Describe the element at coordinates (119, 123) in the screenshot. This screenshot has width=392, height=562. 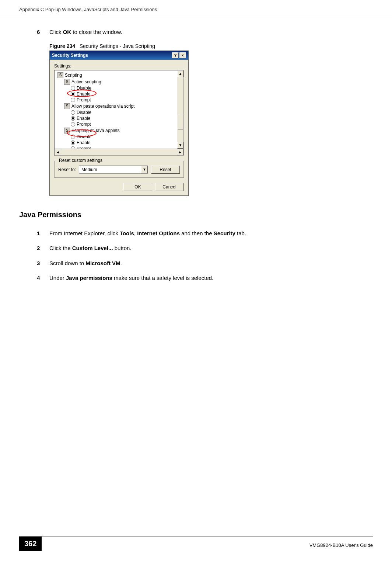
I see `security-settings-dialog: Security Settings ? × Settings: S Script…` at that location.